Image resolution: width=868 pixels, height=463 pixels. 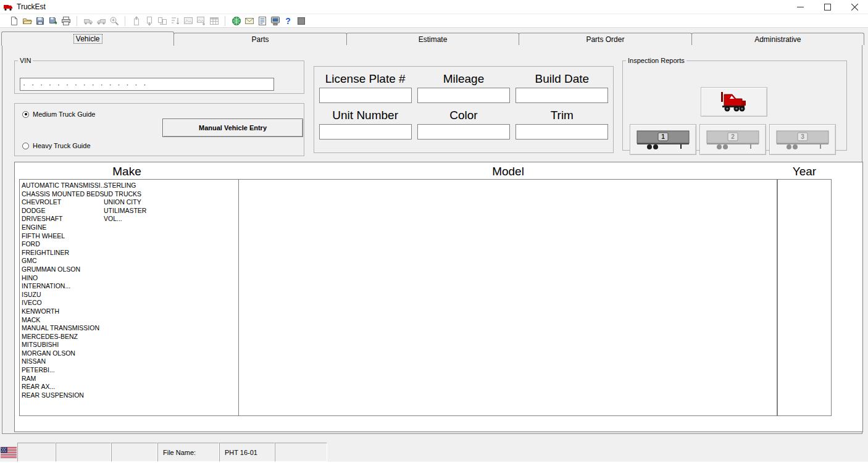 I want to click on heavy-truck-guide-radio: Heavy Truck Guide, so click(x=57, y=146).